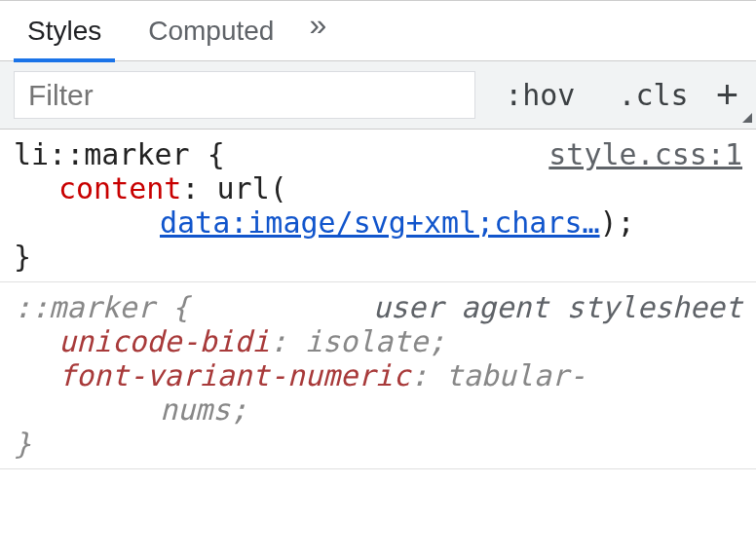 The height and width of the screenshot is (559, 756). Describe the element at coordinates (733, 95) in the screenshot. I see `new-style-rule-button: +` at that location.